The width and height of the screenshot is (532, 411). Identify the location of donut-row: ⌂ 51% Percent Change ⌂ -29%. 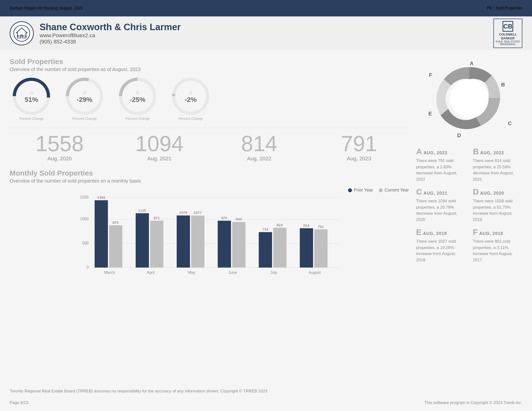
(209, 99).